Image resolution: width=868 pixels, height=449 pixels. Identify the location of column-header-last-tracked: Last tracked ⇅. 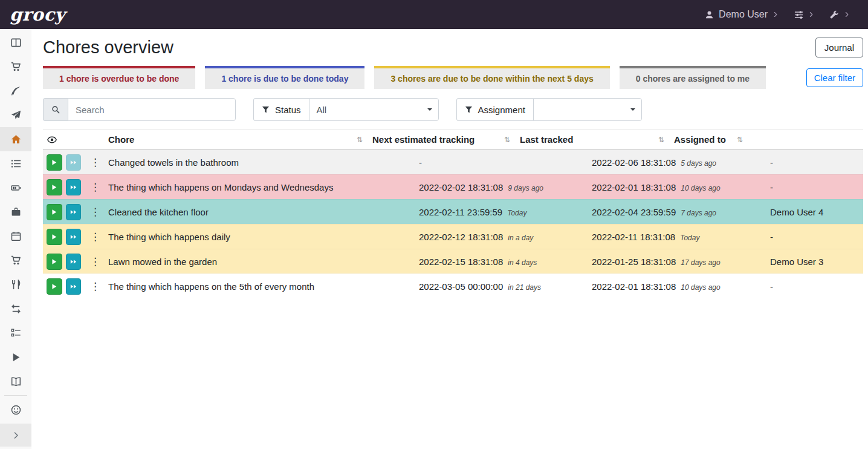
(592, 139).